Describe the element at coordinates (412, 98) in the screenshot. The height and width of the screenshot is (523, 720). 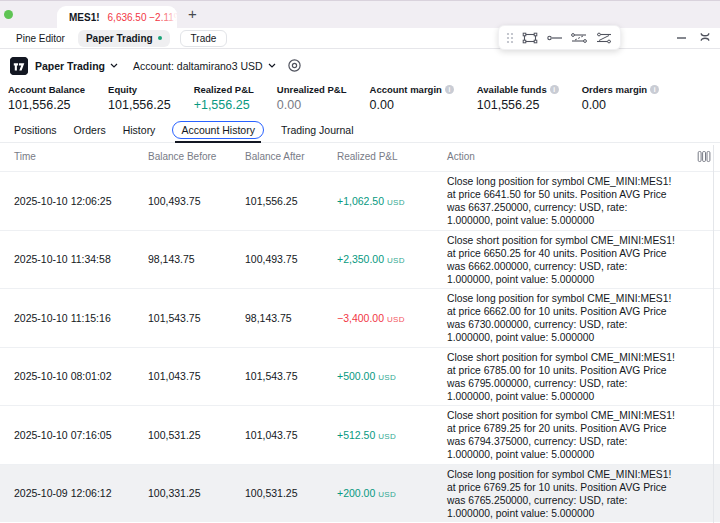
I see `stat-account-margin: Account margini 0.00` at that location.